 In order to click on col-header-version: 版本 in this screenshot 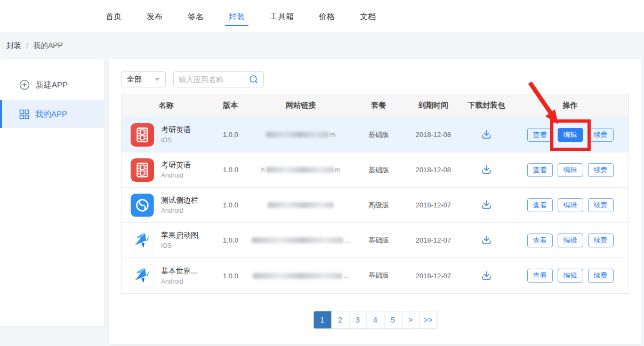, I will do `click(230, 106)`.